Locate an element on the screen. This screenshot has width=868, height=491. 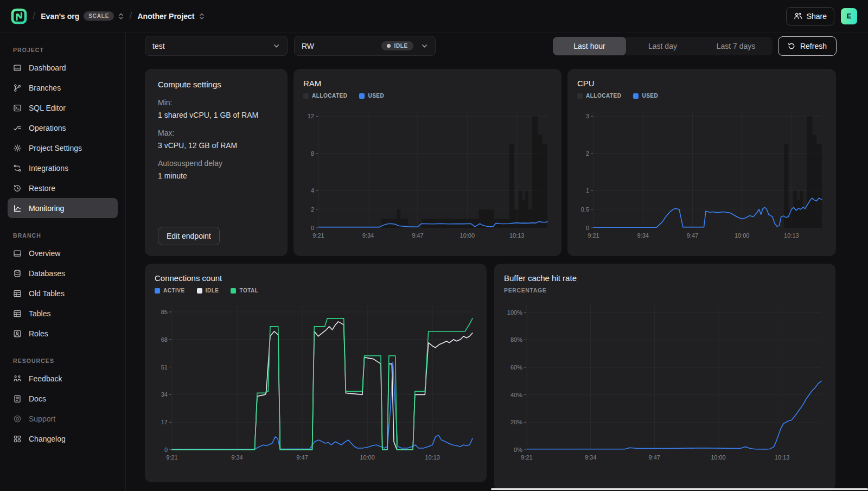
svg-text: 17 is located at coordinates (164, 422).